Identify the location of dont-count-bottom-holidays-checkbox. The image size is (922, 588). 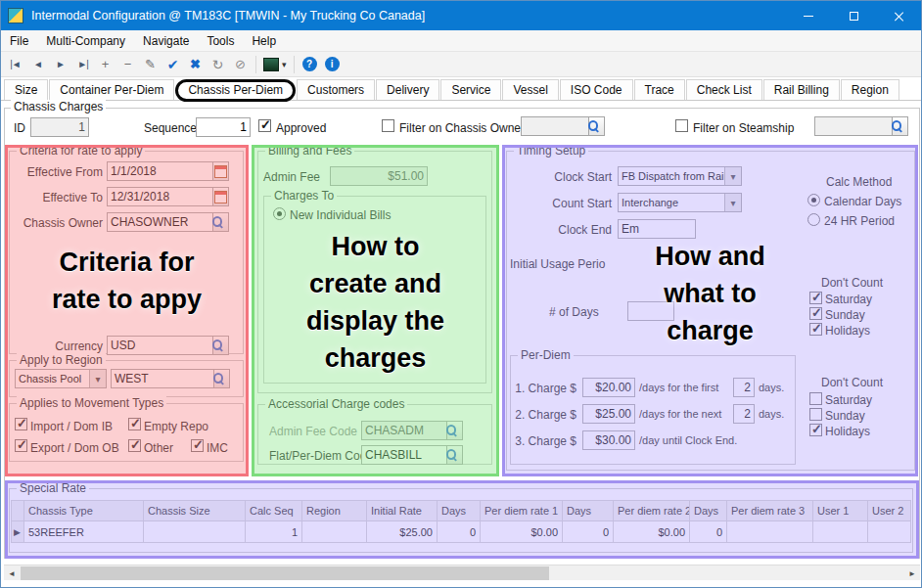
(816, 430).